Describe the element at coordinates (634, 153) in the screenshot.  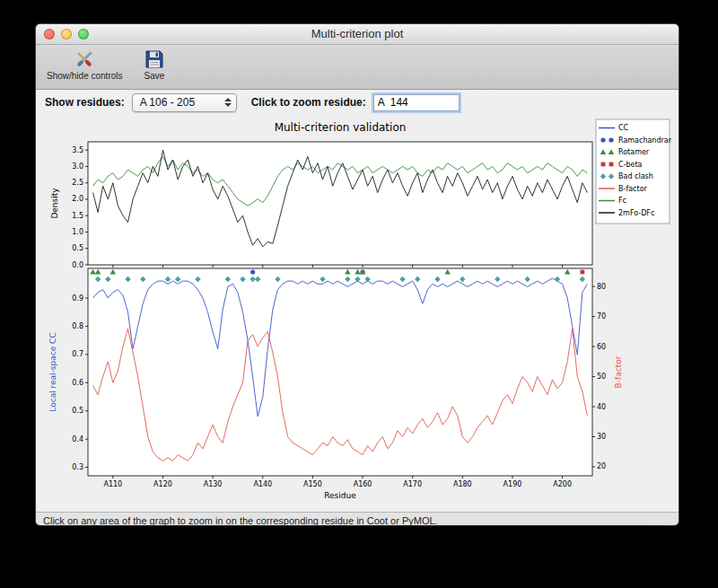
I see `svg-text: Rotamer` at that location.